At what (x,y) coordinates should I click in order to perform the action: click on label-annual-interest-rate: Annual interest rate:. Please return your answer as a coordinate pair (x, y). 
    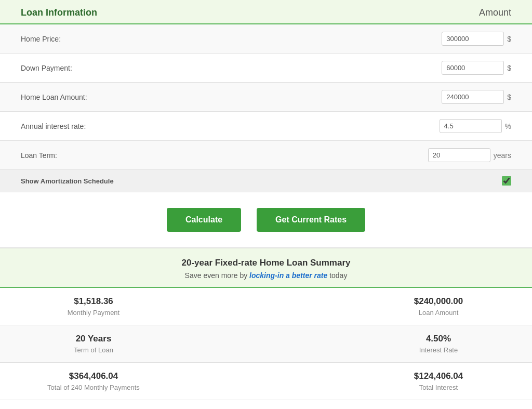
    Looking at the image, I should click on (53, 126).